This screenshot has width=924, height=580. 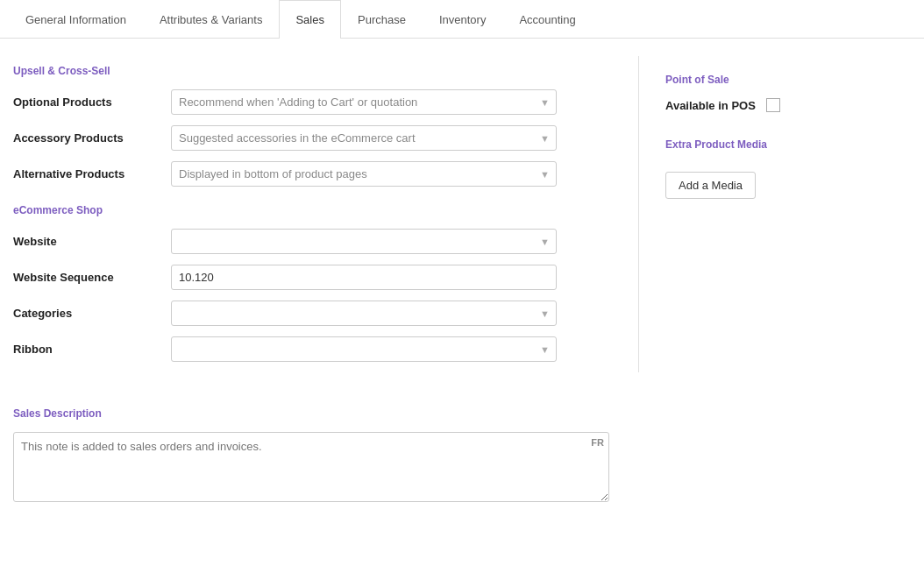 I want to click on optional-products-select-wrapper: Recommend when 'Adding to Cart' or quota…, so click(x=364, y=102).